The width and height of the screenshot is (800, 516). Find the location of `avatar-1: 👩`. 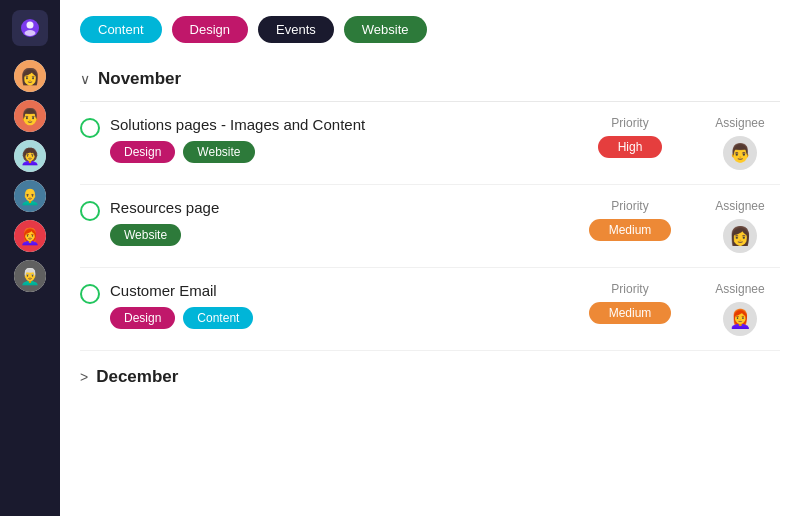

avatar-1: 👩 is located at coordinates (30, 76).